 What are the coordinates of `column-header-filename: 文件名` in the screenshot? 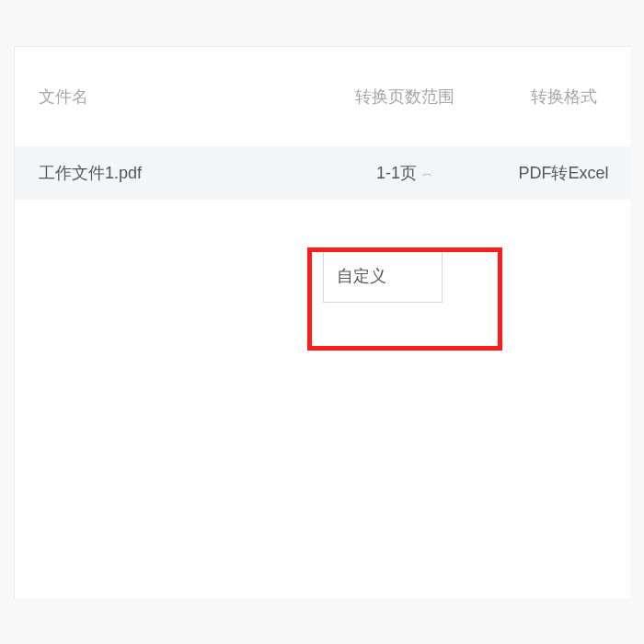 It's located at (180, 97).